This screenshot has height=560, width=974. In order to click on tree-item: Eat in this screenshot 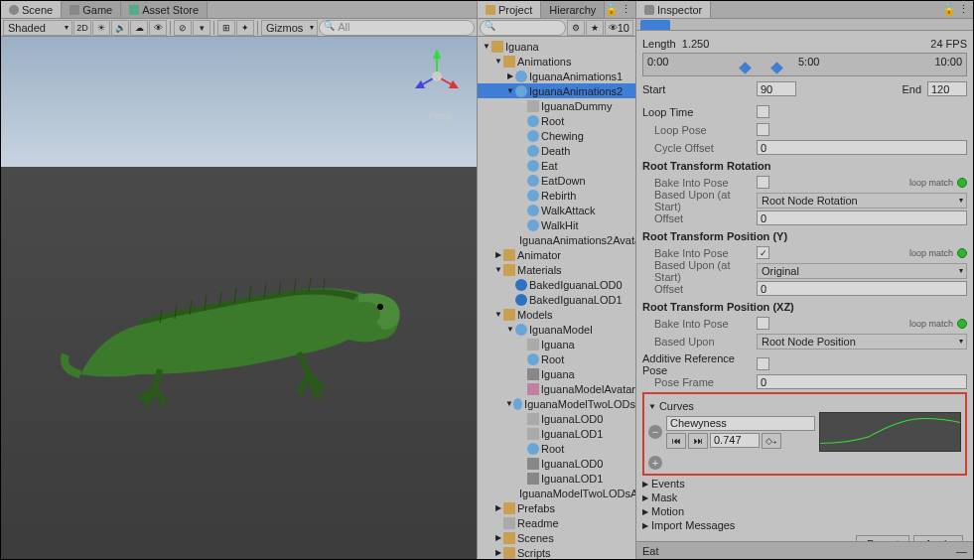, I will do `click(556, 165)`.